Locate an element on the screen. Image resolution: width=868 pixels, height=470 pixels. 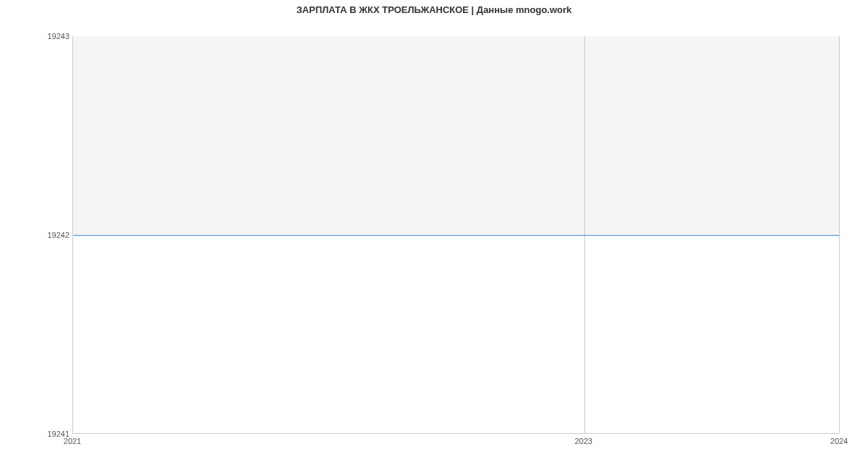
x-tick-2024: 2024 is located at coordinates (839, 441).